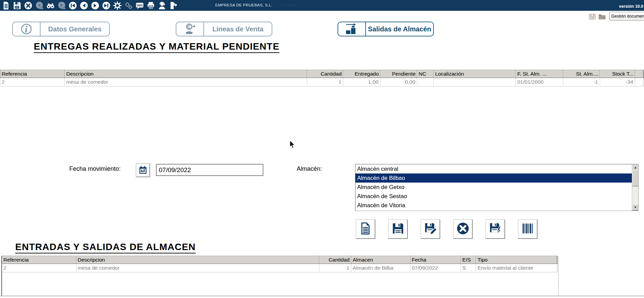  Describe the element at coordinates (540, 82) in the screenshot. I see `cell: 01/01/2000` at that location.